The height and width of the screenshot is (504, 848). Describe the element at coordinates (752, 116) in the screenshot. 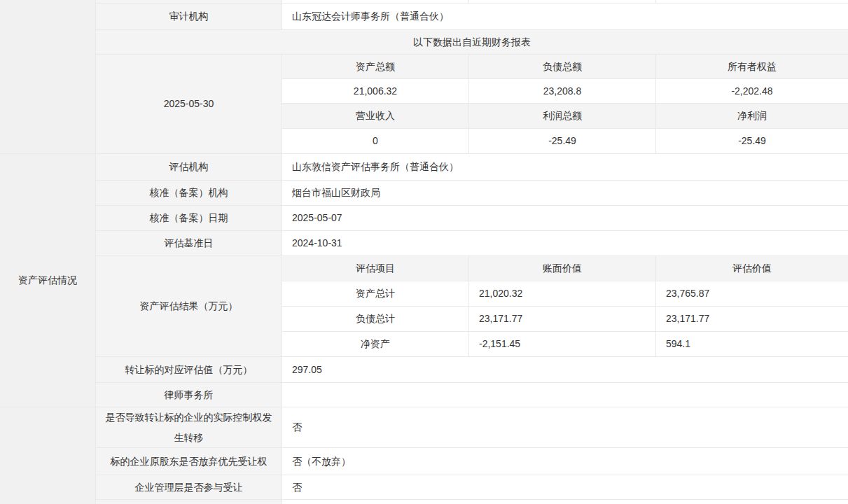

I see `financial-header-net-profit: 净利润` at that location.